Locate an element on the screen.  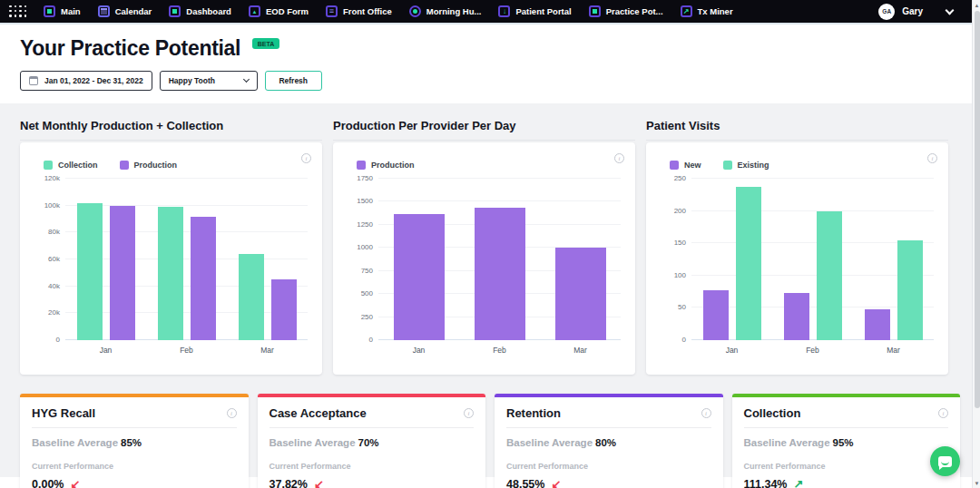
location-select: Happy Tooth is located at coordinates (209, 81).